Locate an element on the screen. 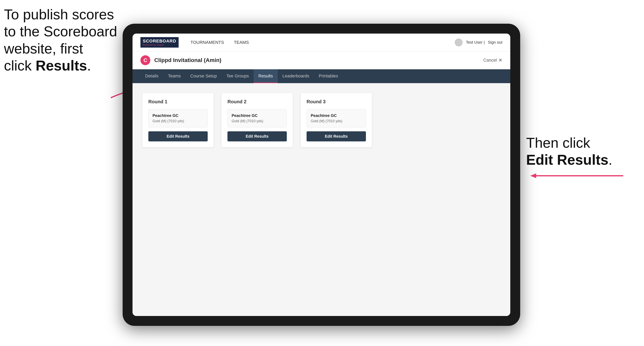 This screenshot has width=644, height=346. cancel-button: Cancel ✕ is located at coordinates (493, 60).